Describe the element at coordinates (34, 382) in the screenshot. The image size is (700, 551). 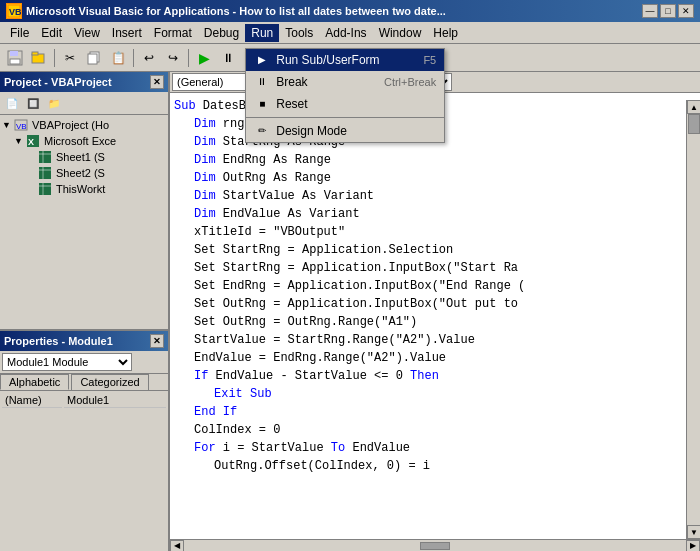
I see `tab-alphabetic: Alphabetic` at that location.